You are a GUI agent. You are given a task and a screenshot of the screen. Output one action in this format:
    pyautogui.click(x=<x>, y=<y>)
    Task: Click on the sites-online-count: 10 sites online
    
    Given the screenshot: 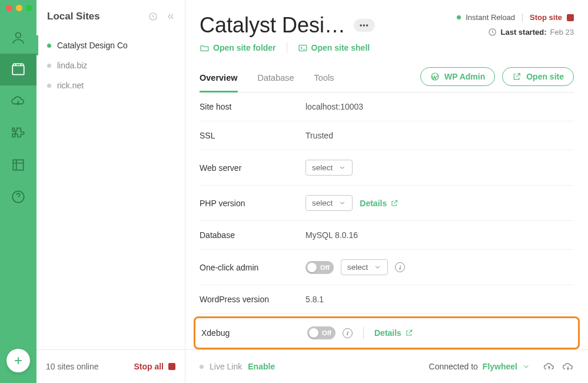 What is the action you would take?
    pyautogui.click(x=72, y=367)
    